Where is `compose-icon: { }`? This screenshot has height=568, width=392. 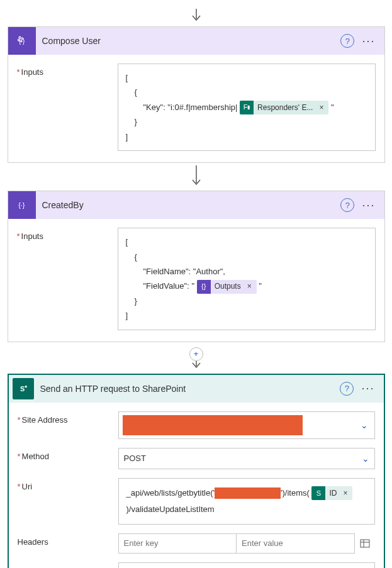
compose-icon: { } is located at coordinates (22, 41).